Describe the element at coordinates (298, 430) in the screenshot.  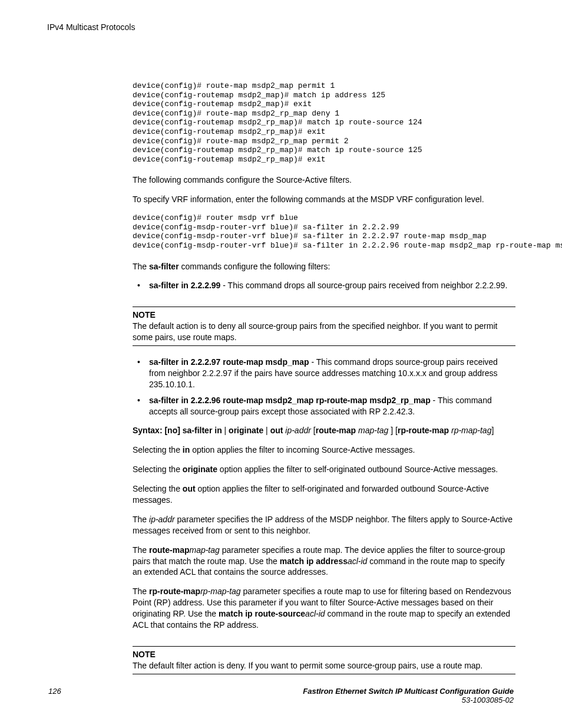
I see `syntax-italic: ip-addr` at that location.